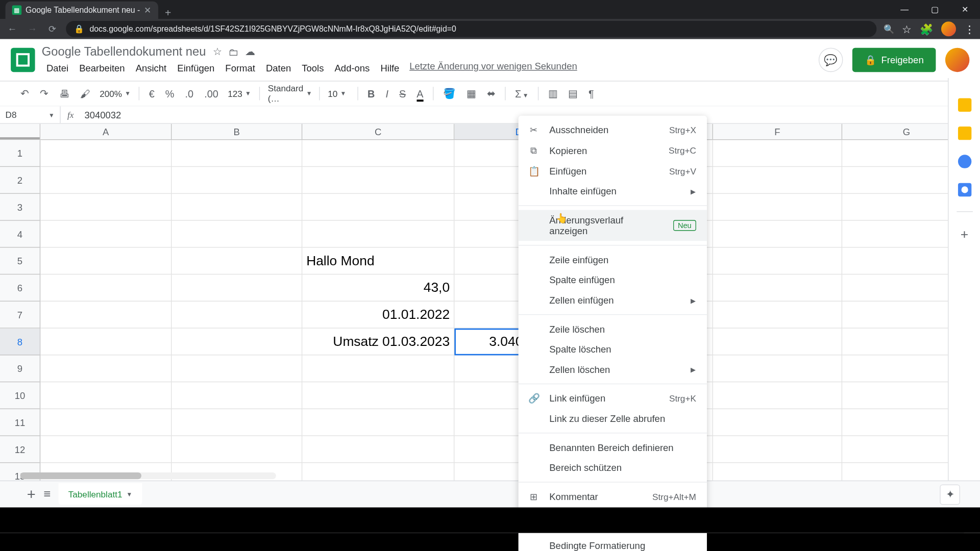 Image resolution: width=980 pixels, height=551 pixels. Describe the element at coordinates (471, 93) in the screenshot. I see `borders-button: ▦` at that location.